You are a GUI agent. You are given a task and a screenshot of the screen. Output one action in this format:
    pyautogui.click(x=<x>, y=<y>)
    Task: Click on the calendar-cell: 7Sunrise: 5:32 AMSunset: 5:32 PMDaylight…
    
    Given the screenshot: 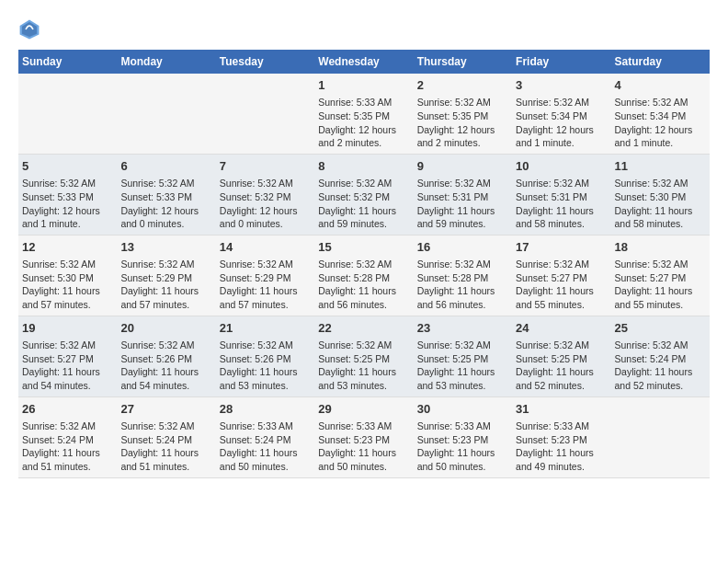 What is the action you would take?
    pyautogui.click(x=265, y=194)
    